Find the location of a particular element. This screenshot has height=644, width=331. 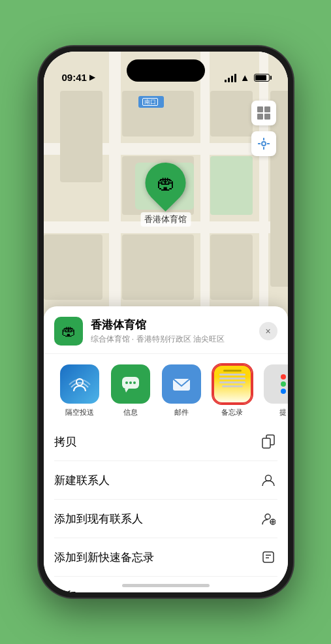

venue-pin-label: 香港体育馆 is located at coordinates (166, 219).